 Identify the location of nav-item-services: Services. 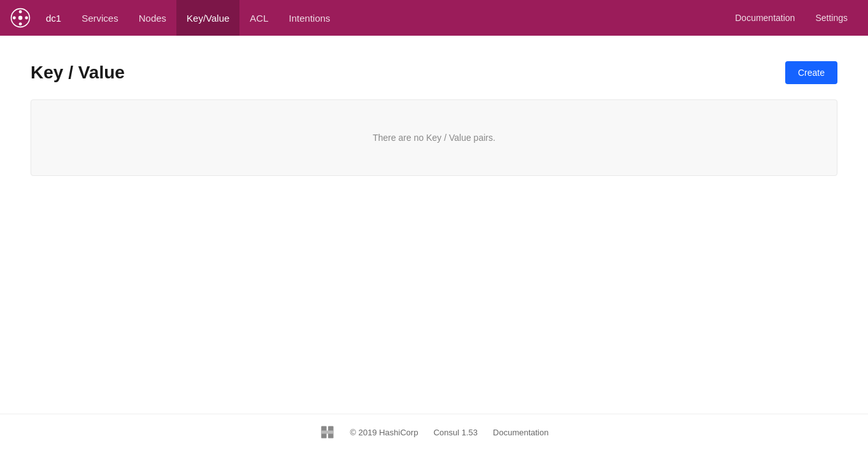
(100, 18).